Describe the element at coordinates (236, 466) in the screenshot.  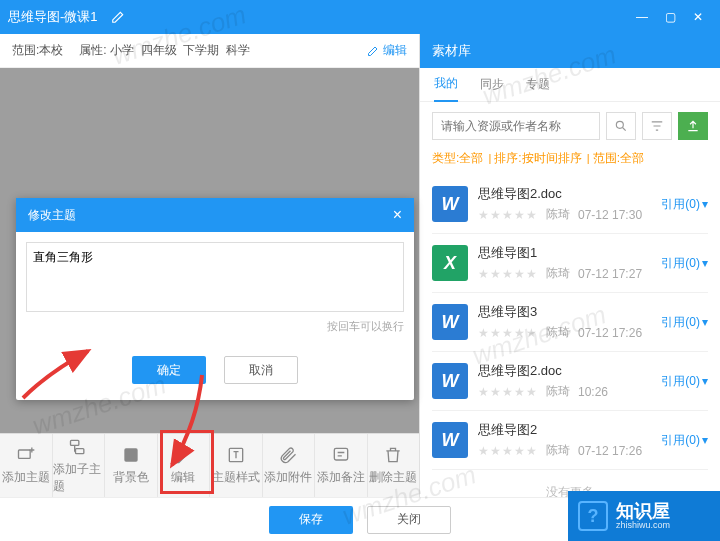
I see `tool-topic-style: 主题样式` at that location.